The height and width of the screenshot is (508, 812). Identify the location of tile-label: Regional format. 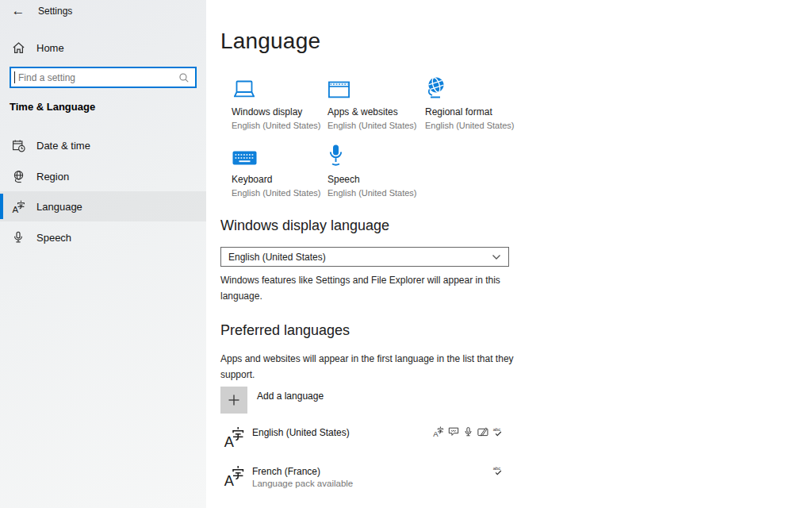
(472, 112).